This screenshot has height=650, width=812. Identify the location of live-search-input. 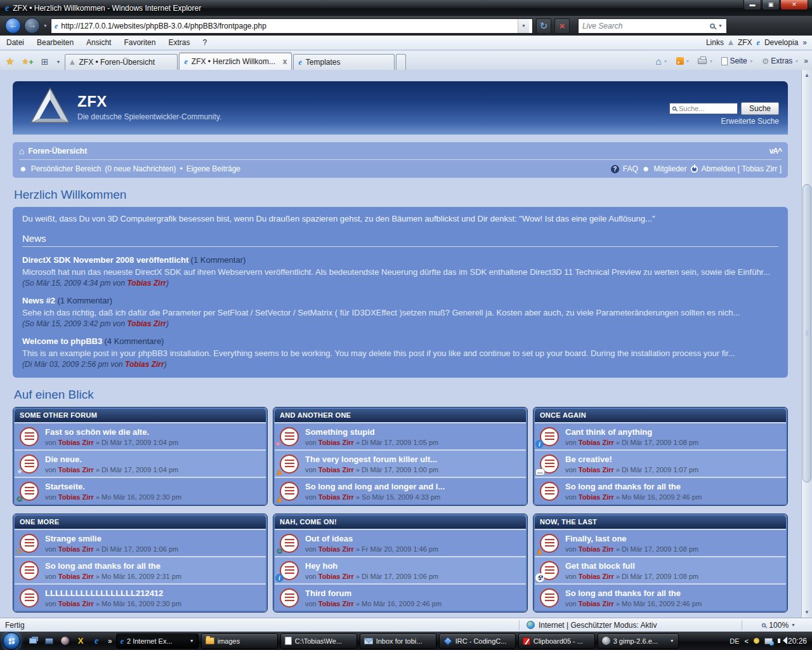
(645, 26).